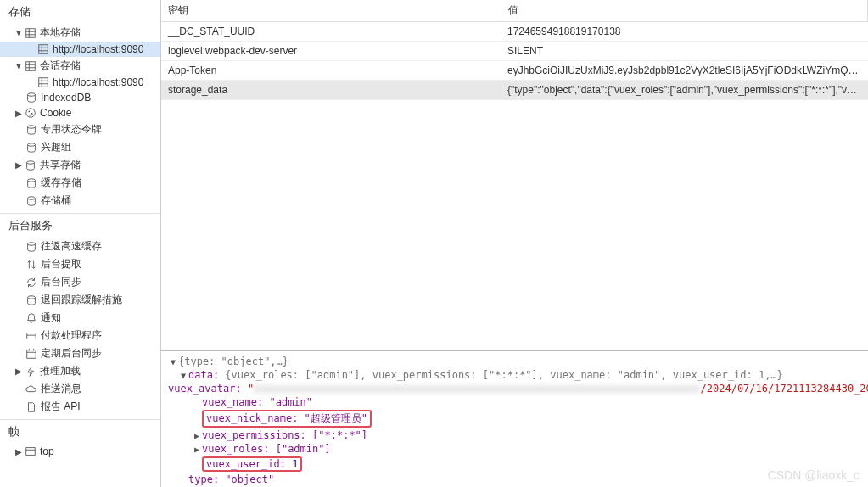 The width and height of the screenshot is (868, 487). Describe the element at coordinates (80, 282) in the screenshot. I see `background-sync-node: 后台同步` at that location.